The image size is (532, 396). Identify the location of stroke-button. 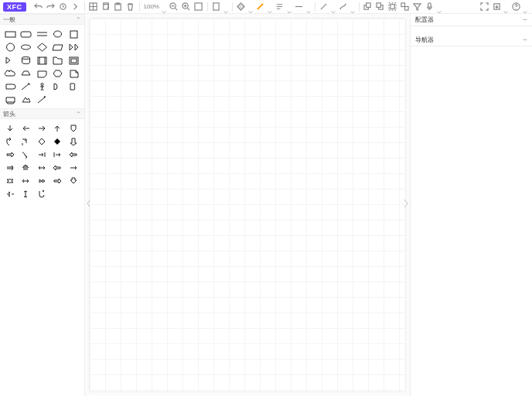
(261, 7).